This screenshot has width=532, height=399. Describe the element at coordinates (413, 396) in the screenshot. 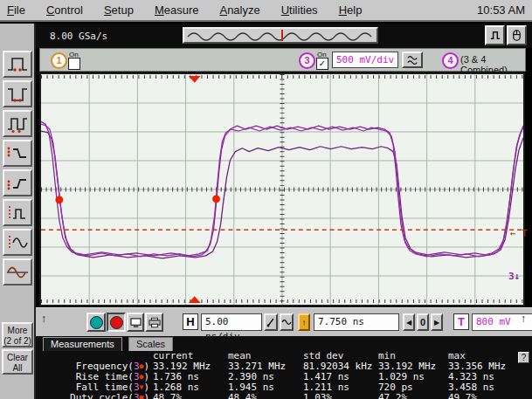

I see `cell-min: 47.2%` at that location.